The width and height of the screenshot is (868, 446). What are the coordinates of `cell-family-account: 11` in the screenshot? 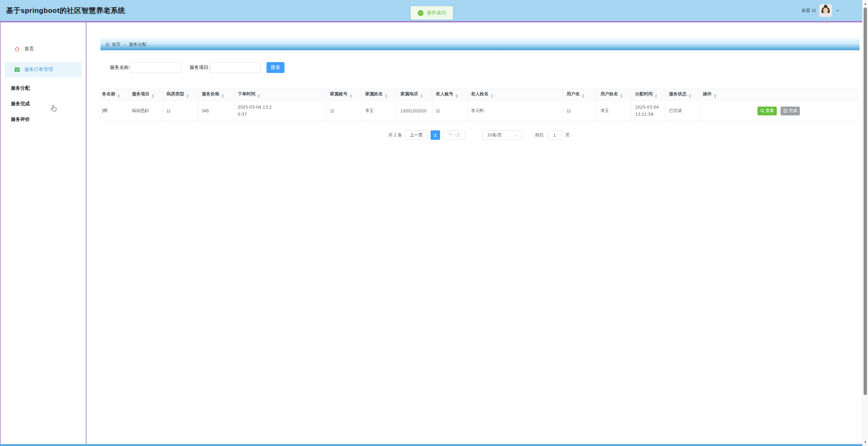 It's located at (344, 111).